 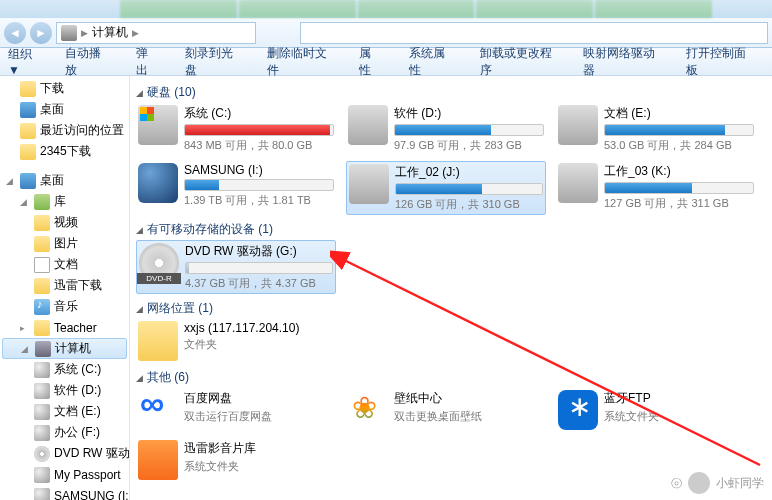 I want to click on drive-item: 系统 (C:) 843 MB 可用，共 80.0 GB, so click(x=236, y=129).